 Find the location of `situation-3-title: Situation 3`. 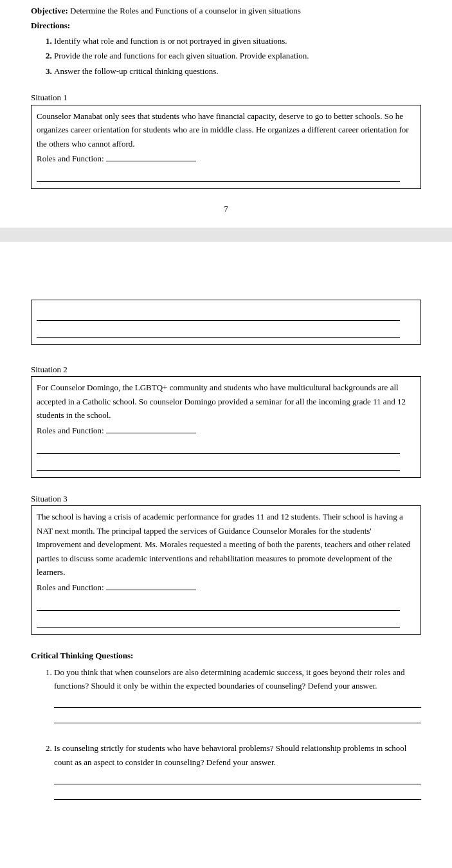

situation-3-title: Situation 3 is located at coordinates (226, 499).